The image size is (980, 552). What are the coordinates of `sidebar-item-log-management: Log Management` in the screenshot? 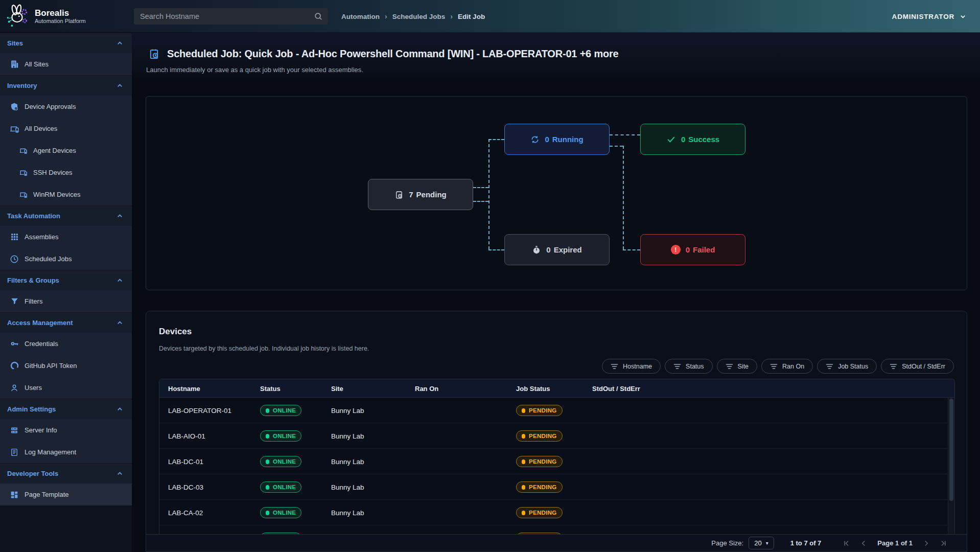 It's located at (66, 452).